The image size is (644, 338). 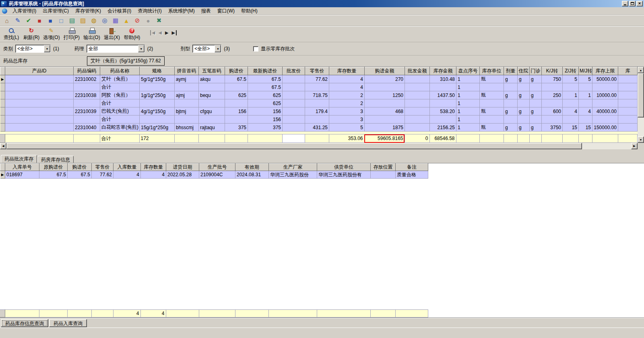 I want to click on table-row: 22310039巴戟天(免煎)4g/1g*150gbjtmjcfgqu15615…, so click(x=319, y=111).